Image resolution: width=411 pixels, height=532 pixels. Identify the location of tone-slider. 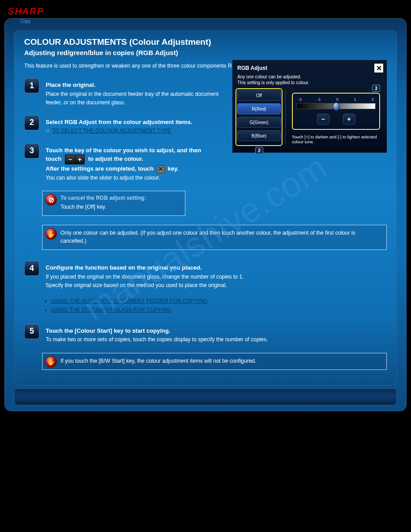
(336, 106).